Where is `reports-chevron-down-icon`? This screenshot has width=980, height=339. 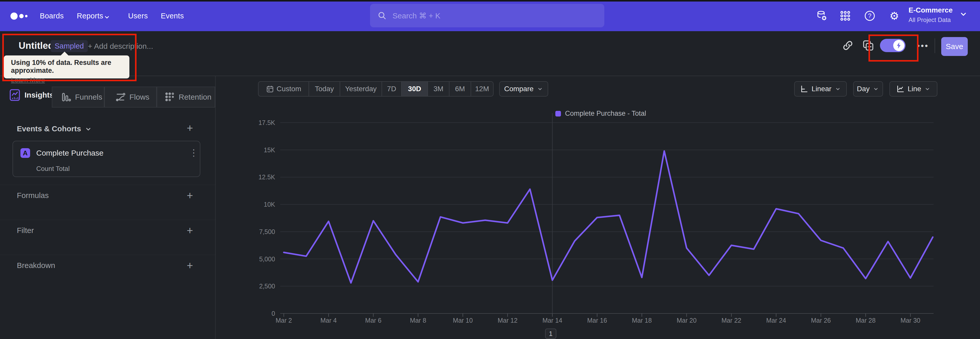 reports-chevron-down-icon is located at coordinates (107, 18).